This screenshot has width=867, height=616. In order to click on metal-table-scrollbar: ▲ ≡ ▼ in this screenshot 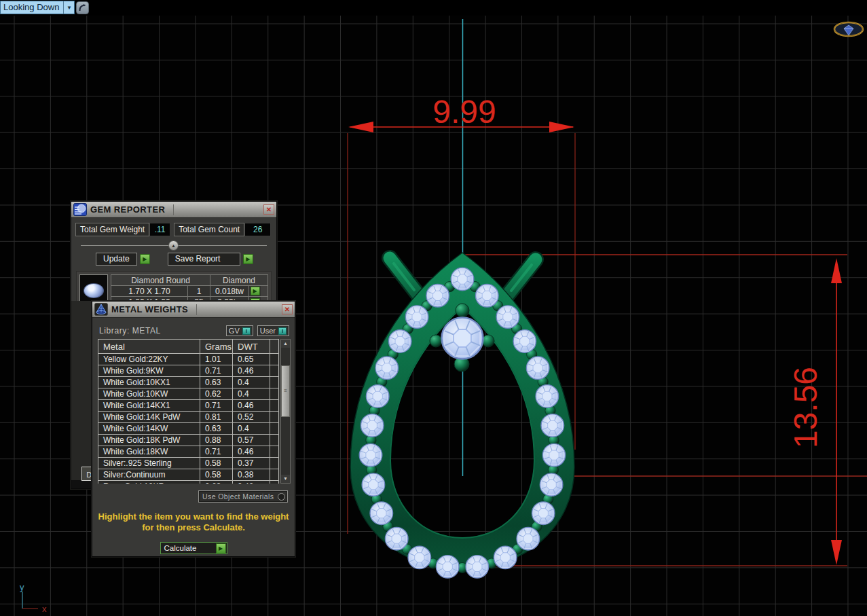, I will do `click(285, 412)`.